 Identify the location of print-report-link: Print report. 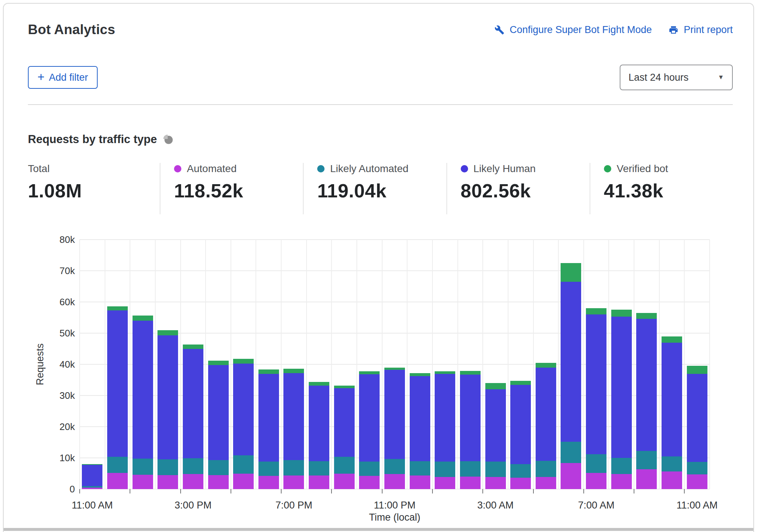
(700, 30).